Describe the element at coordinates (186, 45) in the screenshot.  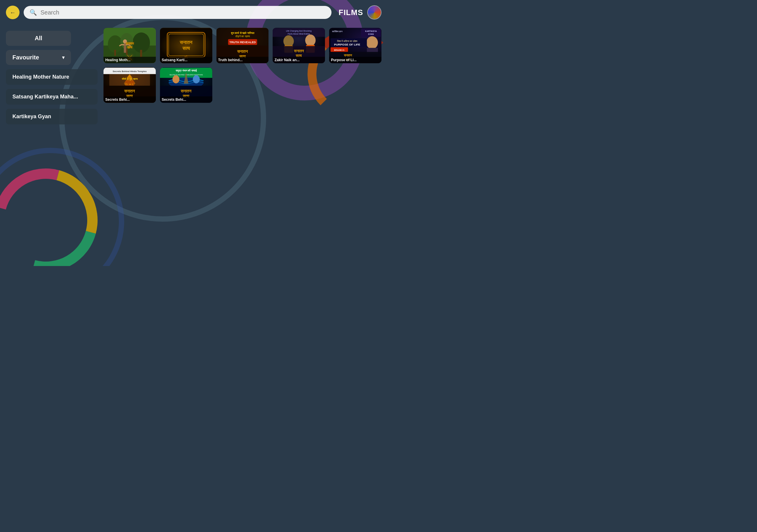
I see `video-card-satsang: सनातन सत्य ॐ Satsang Karti...` at that location.